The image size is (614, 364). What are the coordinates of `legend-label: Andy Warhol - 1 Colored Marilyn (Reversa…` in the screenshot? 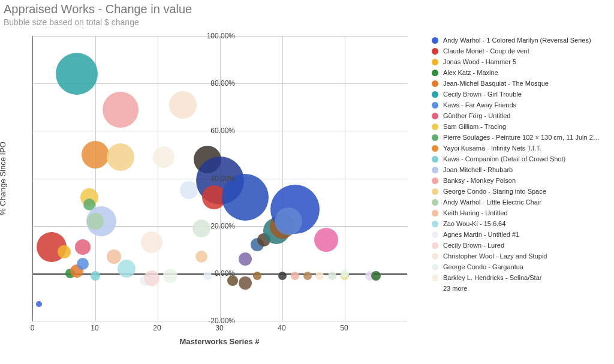 It's located at (517, 41).